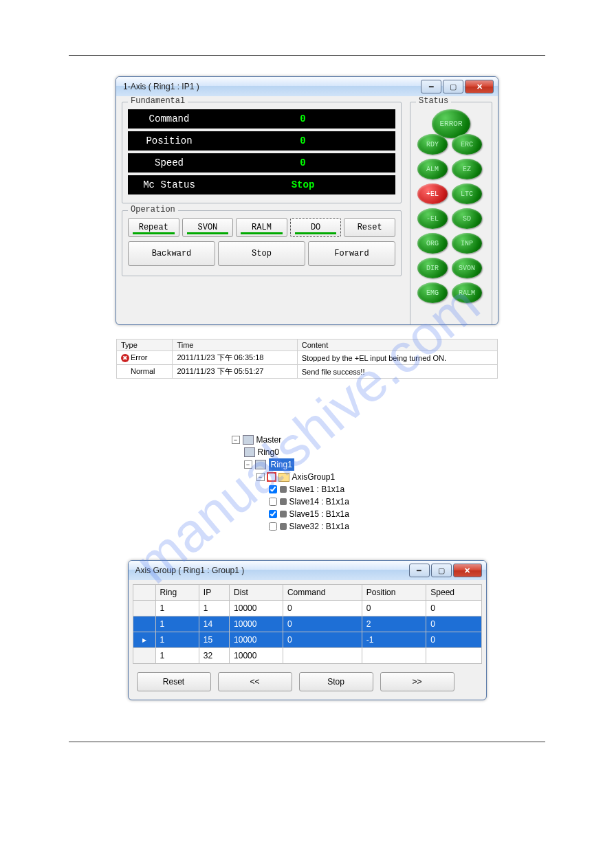 The height and width of the screenshot is (868, 614). Describe the element at coordinates (467, 293) in the screenshot. I see `ralm-led: RALM` at that location.